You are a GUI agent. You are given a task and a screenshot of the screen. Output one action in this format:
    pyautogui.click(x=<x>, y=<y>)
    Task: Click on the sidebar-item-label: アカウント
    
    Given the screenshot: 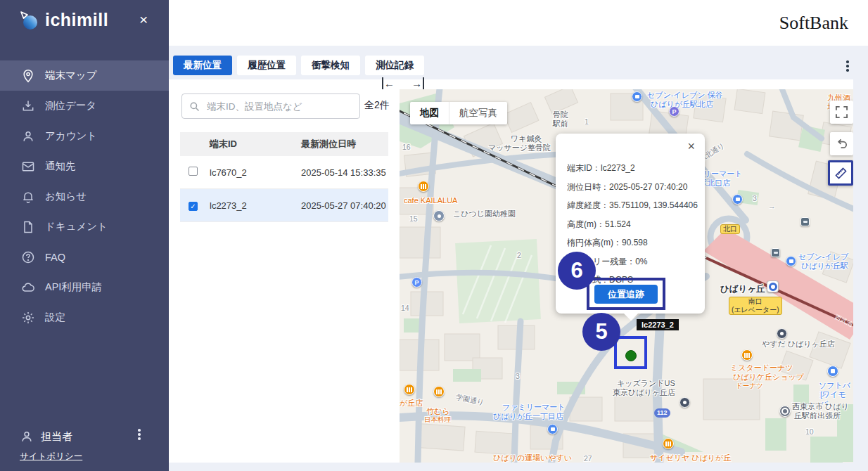 What is the action you would take?
    pyautogui.click(x=71, y=136)
    